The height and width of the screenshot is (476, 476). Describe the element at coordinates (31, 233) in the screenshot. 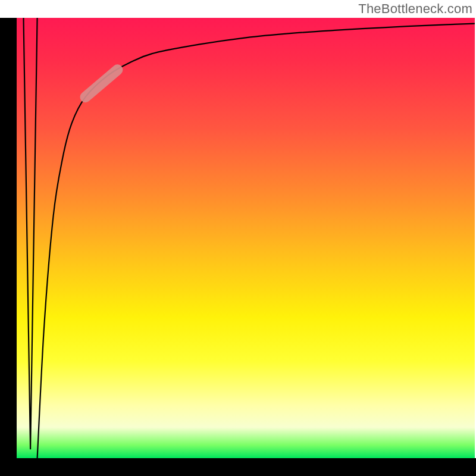

I see `curve-spike` at that location.